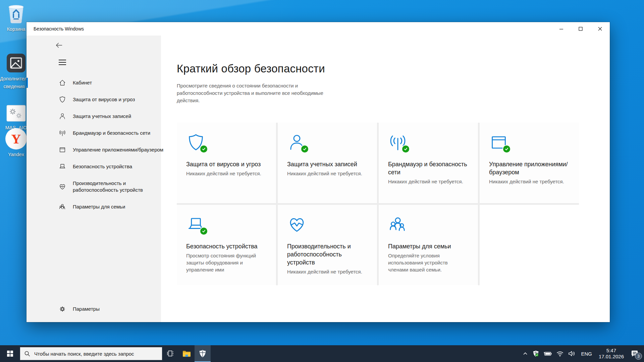 Image resolution: width=644 pixels, height=362 pixels. What do you see at coordinates (428, 168) in the screenshot?
I see `card-title: Брандмауэр и безопасность сети` at bounding box center [428, 168].